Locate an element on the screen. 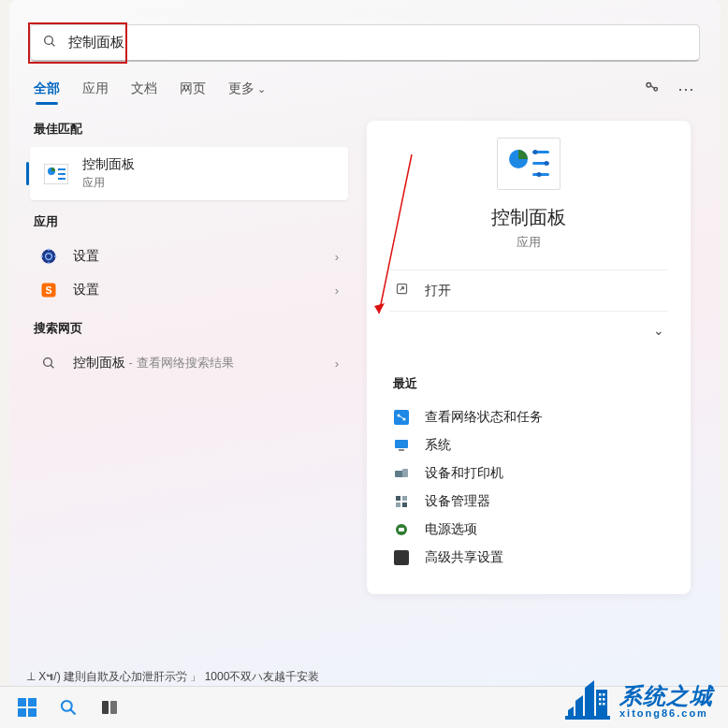  tab-all: 全部 is located at coordinates (47, 89).